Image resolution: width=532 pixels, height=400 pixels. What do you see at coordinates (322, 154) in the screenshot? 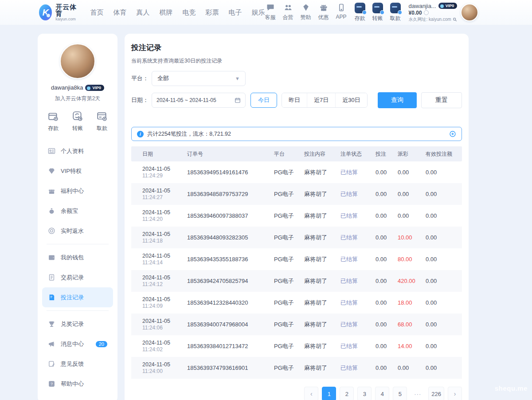
I see `col-content: 投注内容` at bounding box center [322, 154].